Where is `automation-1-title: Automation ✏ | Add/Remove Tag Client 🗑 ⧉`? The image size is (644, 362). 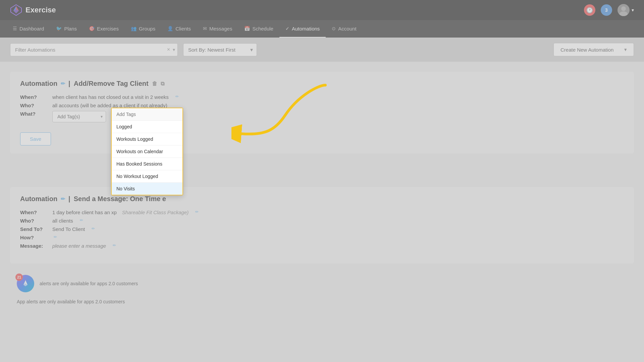 automation-1-title: Automation ✏ | Add/Remove Tag Client 🗑 ⧉ is located at coordinates (322, 84).